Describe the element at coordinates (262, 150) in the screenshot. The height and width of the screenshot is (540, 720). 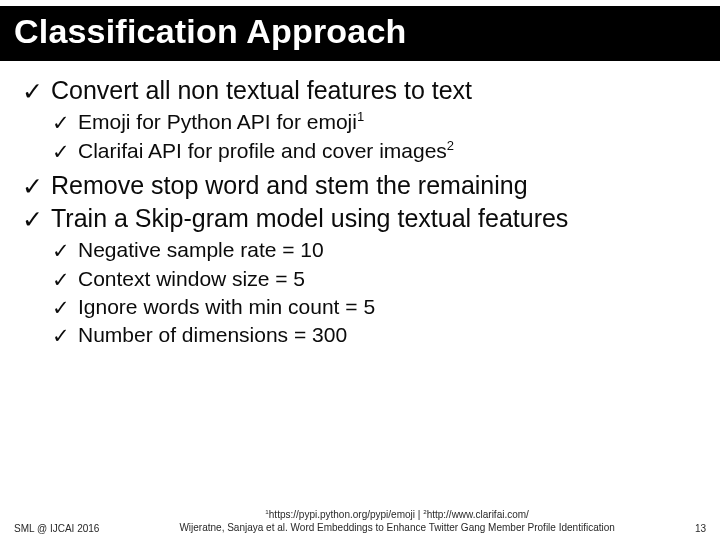
I see `bullet-text: Clarifai API for profile and cover image…` at that location.